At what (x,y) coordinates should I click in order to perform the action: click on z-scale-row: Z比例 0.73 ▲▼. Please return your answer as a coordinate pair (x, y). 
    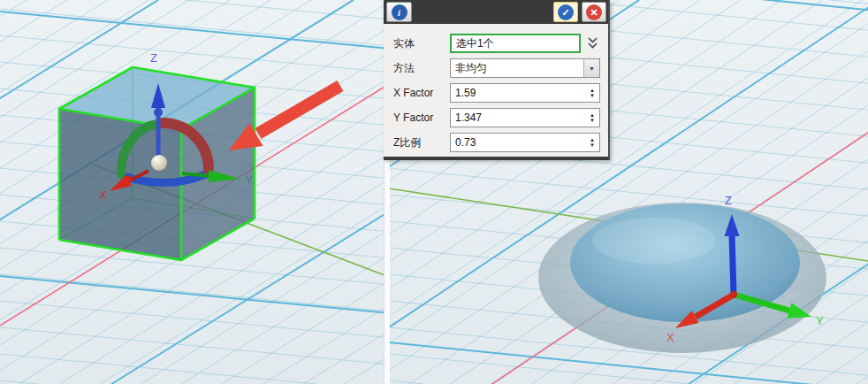
    Looking at the image, I should click on (496, 142).